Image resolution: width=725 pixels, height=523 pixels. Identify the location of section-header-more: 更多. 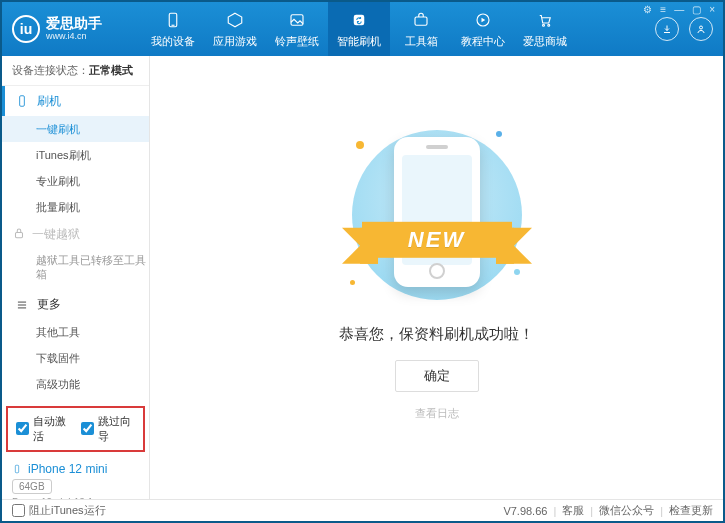
(76, 305).